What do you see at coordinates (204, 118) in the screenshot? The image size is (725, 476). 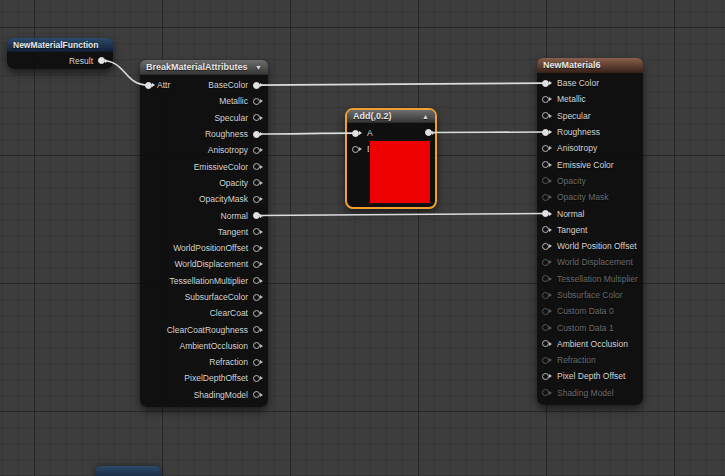 I see `pin-row: Specular` at bounding box center [204, 118].